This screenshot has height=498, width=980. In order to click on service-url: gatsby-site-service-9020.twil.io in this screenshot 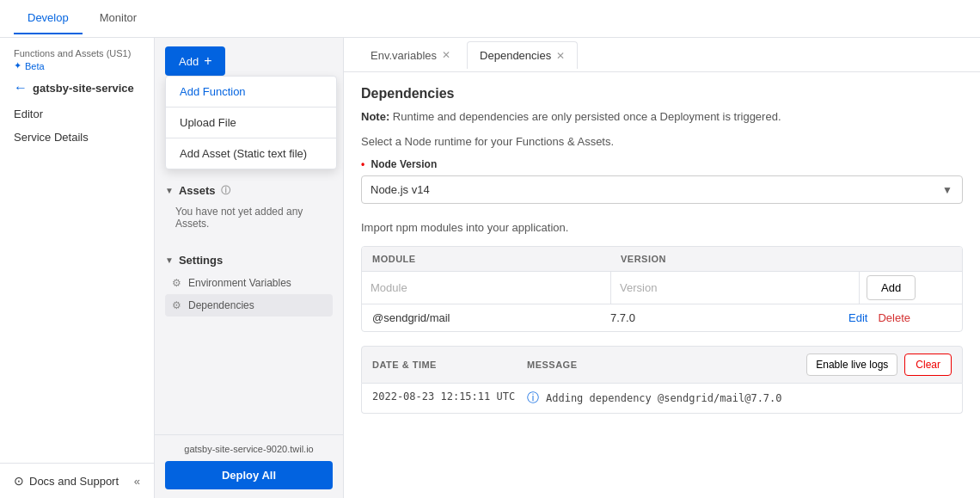, I will do `click(249, 449)`.